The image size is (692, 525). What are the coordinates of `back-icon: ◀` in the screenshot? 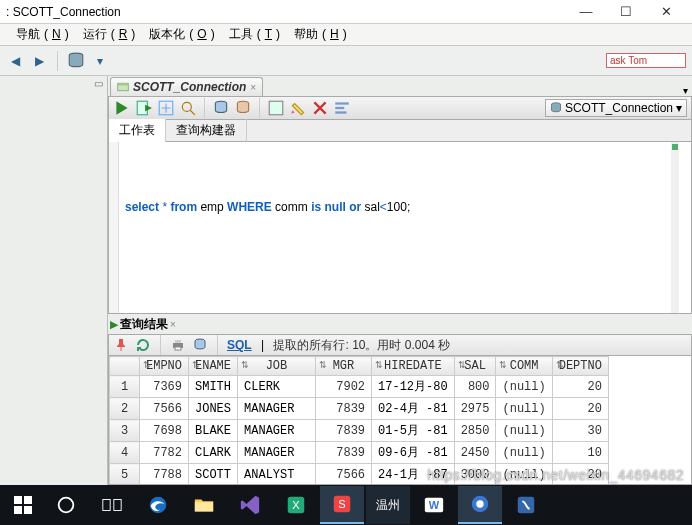 It's located at (15, 61).